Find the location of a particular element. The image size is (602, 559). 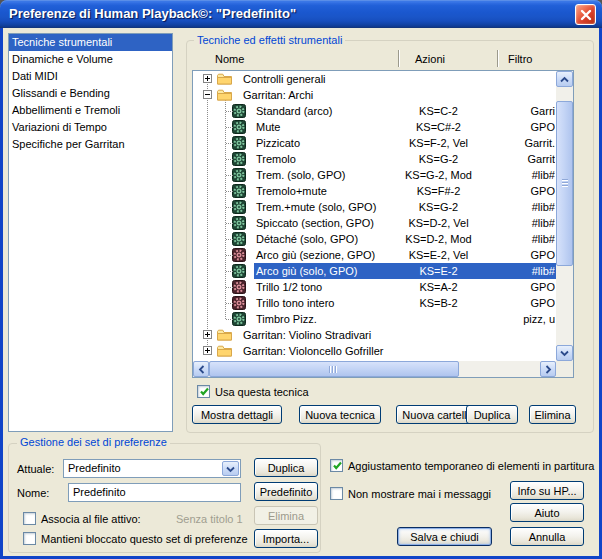

preference-sets-groupbox: Gestione dei set di preferenze Attuale: … is located at coordinates (164, 498).